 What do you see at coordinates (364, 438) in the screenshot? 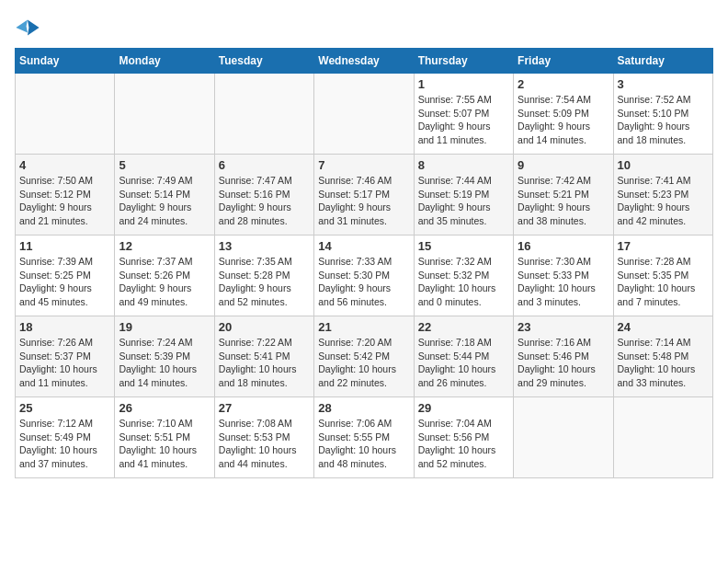
I see `day-cell: 28Sunrise: 7:06 AM Sunset: 5:55 PM Dayli…` at bounding box center [364, 438].